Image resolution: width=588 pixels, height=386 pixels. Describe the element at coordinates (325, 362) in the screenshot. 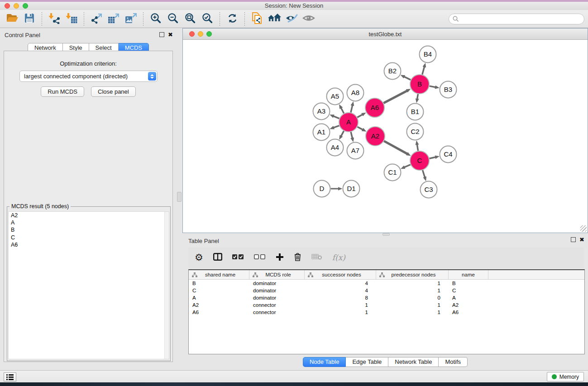

I see `tab-node-table: Node Table` at that location.